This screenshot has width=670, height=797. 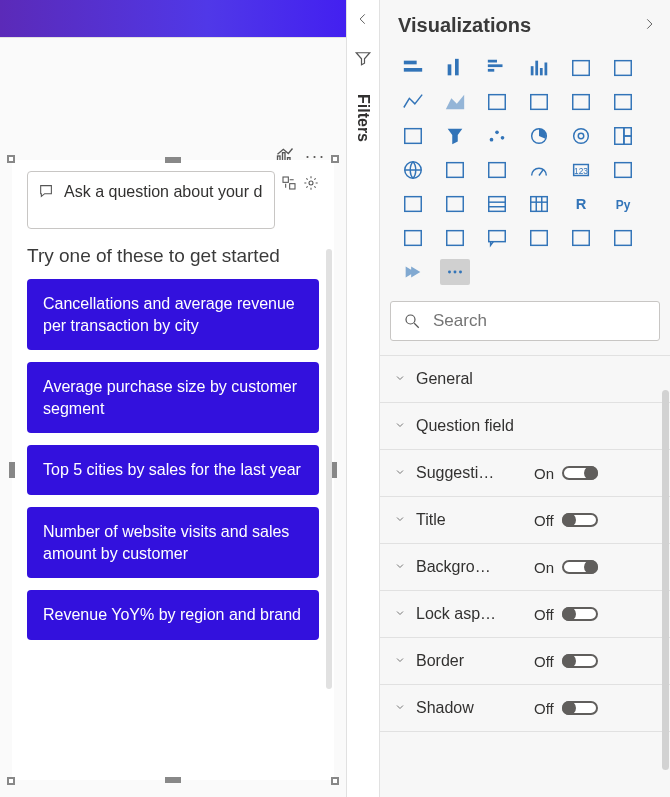 I want to click on chevron-left-icon, so click(x=363, y=20).